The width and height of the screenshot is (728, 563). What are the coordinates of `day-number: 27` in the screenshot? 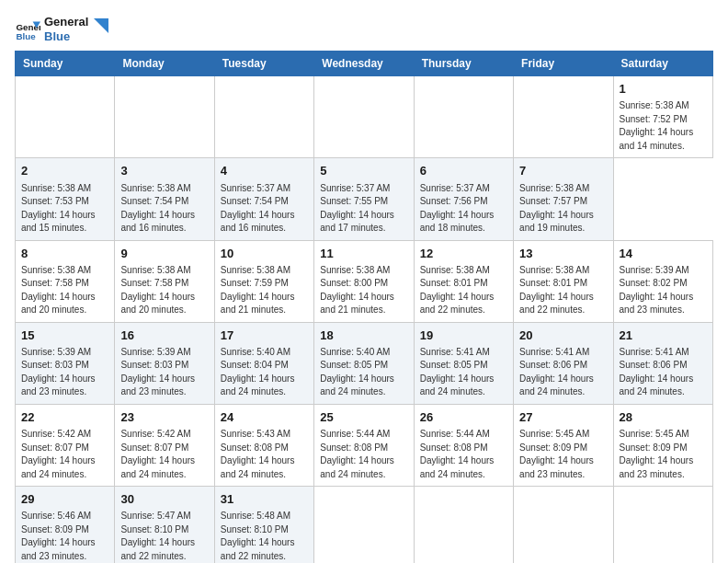 It's located at (563, 418).